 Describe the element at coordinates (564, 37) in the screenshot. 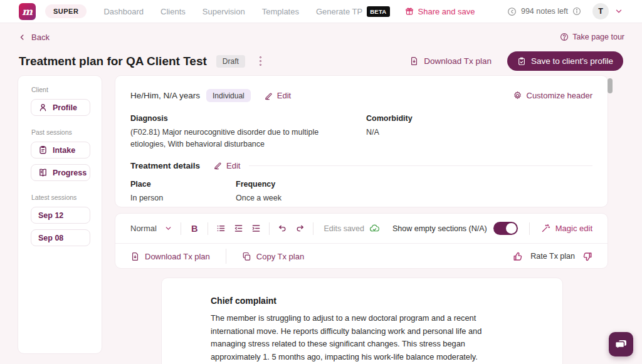

I see `question-circle-icon` at that location.